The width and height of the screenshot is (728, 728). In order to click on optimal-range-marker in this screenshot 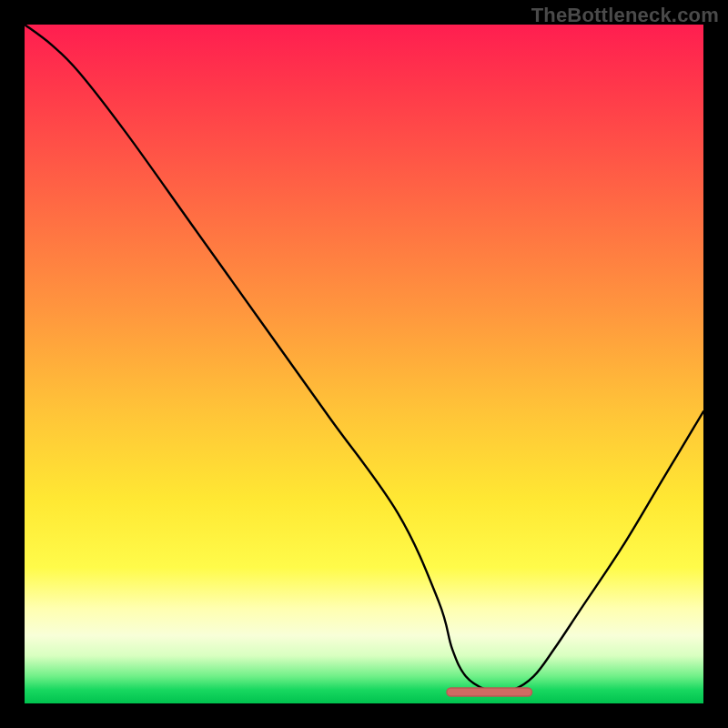, I will do `click(490, 693)`.